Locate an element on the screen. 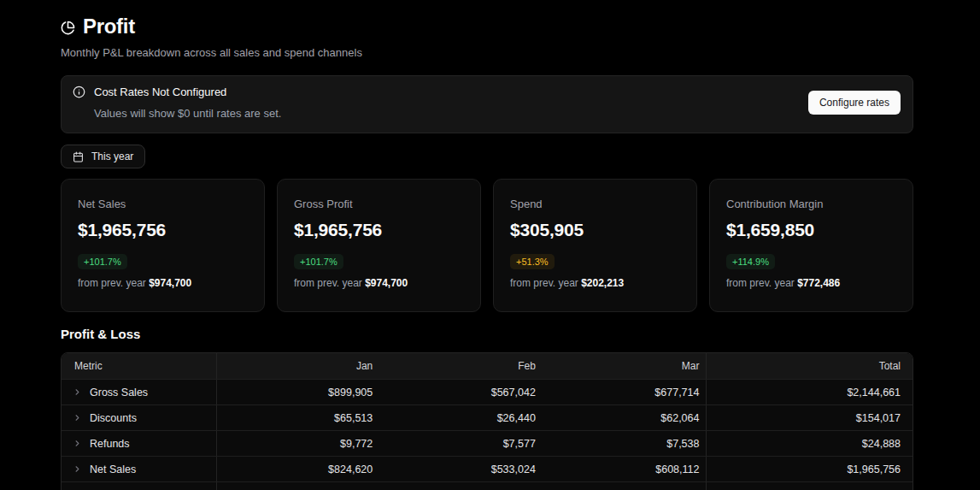  page-subtitle: Monthly P&L breakdown across all sales a… is located at coordinates (487, 53).